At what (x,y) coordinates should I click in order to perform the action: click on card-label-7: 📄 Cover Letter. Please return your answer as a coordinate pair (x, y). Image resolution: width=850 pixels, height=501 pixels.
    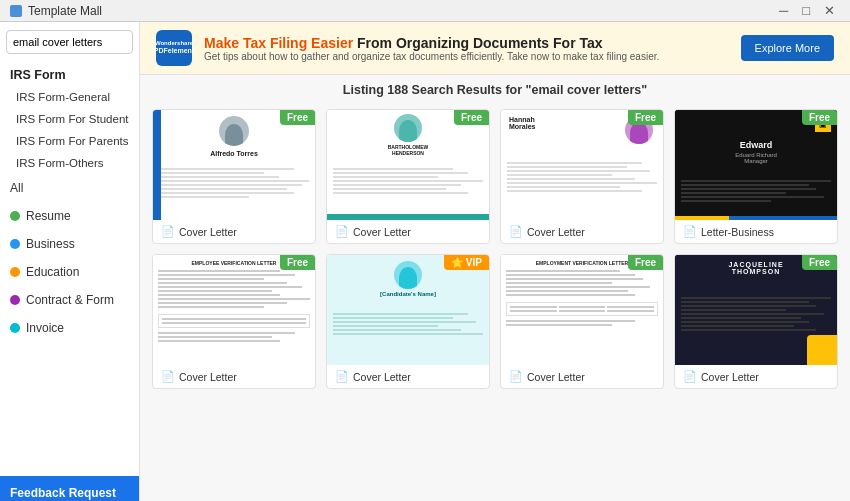
    Looking at the image, I should click on (582, 376).